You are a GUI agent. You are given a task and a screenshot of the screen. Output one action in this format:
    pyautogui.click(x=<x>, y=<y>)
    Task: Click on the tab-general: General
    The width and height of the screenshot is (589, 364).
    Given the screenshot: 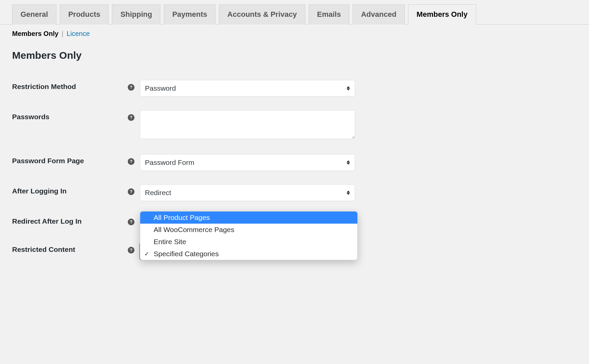 What is the action you would take?
    pyautogui.click(x=34, y=14)
    